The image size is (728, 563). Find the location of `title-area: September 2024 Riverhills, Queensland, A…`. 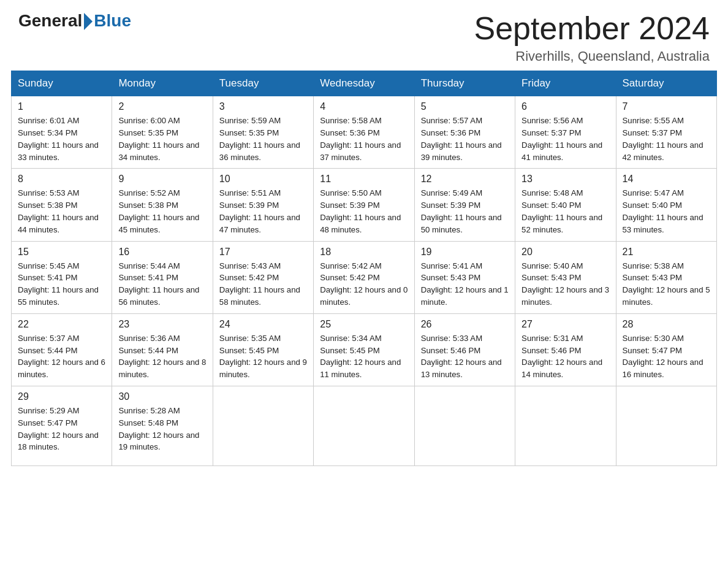

title-area: September 2024 Riverhills, Queensland, A… is located at coordinates (592, 38).